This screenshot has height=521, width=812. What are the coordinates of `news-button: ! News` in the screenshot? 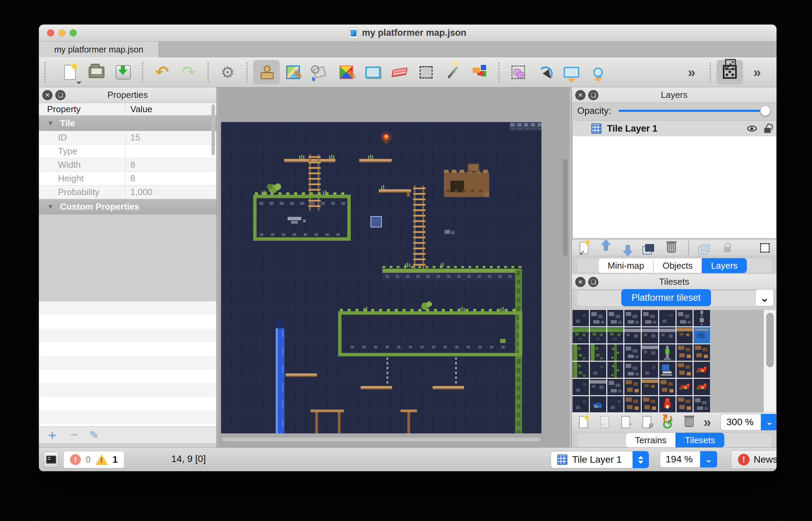 It's located at (754, 460).